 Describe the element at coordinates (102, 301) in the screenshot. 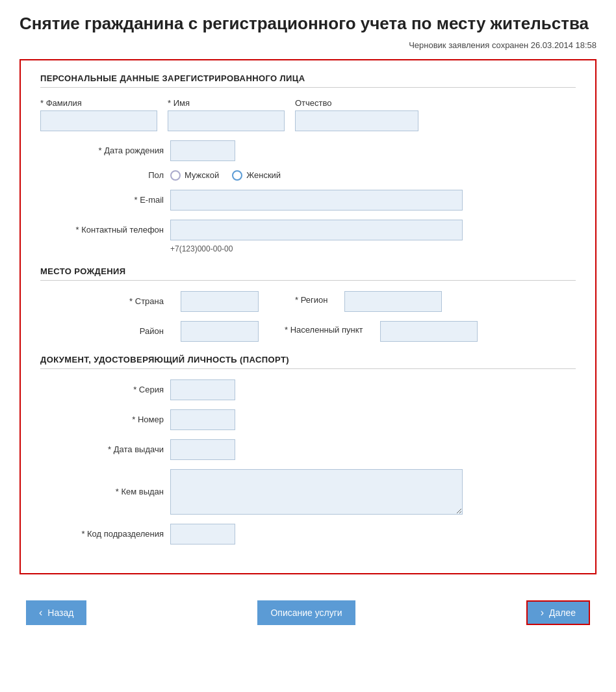

I see `country-label: * Страна` at that location.